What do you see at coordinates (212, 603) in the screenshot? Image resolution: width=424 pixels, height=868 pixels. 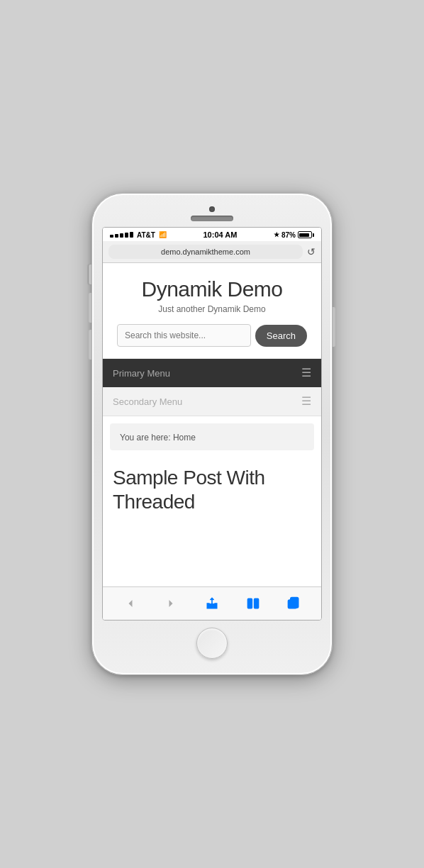 I see `share-icon` at bounding box center [212, 603].